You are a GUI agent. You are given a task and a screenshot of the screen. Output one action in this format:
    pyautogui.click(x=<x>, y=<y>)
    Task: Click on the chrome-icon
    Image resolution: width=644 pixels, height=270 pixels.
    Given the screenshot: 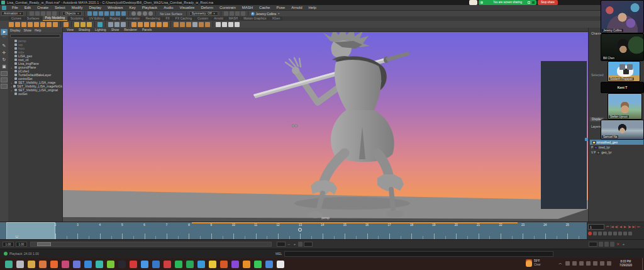 What is the action you would take?
    pyautogui.click(x=213, y=264)
    